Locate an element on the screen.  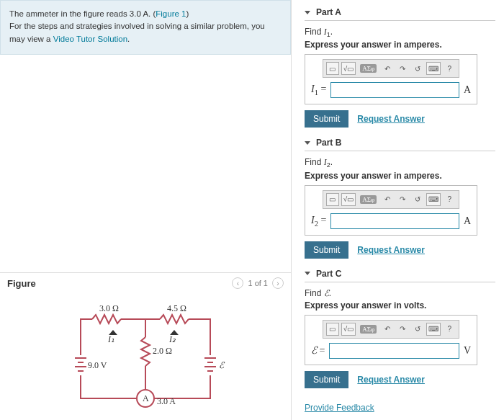
figure-prev-button: ‹ is located at coordinates (238, 283).